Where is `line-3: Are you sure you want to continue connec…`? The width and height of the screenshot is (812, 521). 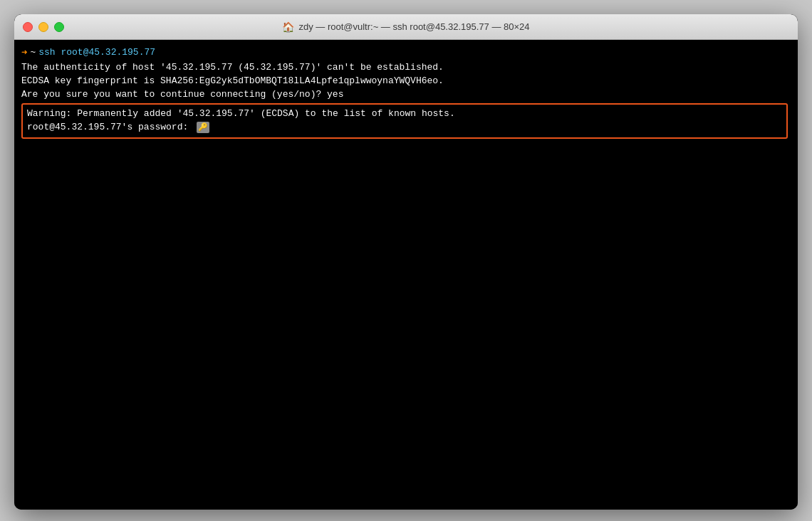 line-3: Are you sure you want to continue connec… is located at coordinates (406, 95).